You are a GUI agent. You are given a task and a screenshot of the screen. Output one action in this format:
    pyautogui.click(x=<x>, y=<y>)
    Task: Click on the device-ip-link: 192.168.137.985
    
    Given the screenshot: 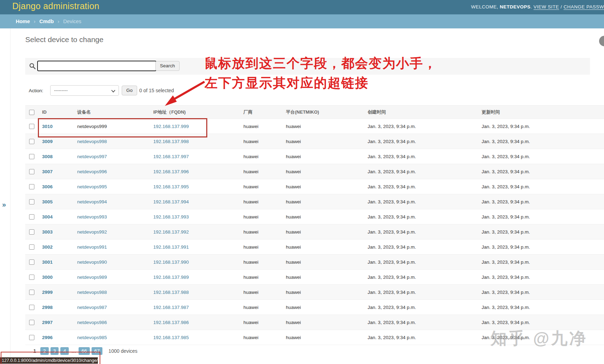 What is the action you would take?
    pyautogui.click(x=171, y=337)
    